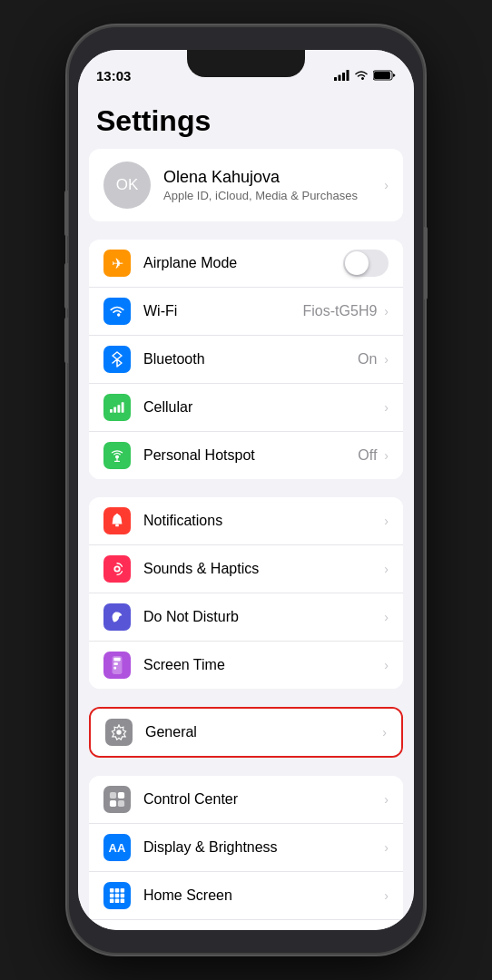 The image size is (492, 980). Describe the element at coordinates (246, 70) in the screenshot. I see `status-bar: 13:03` at that location.